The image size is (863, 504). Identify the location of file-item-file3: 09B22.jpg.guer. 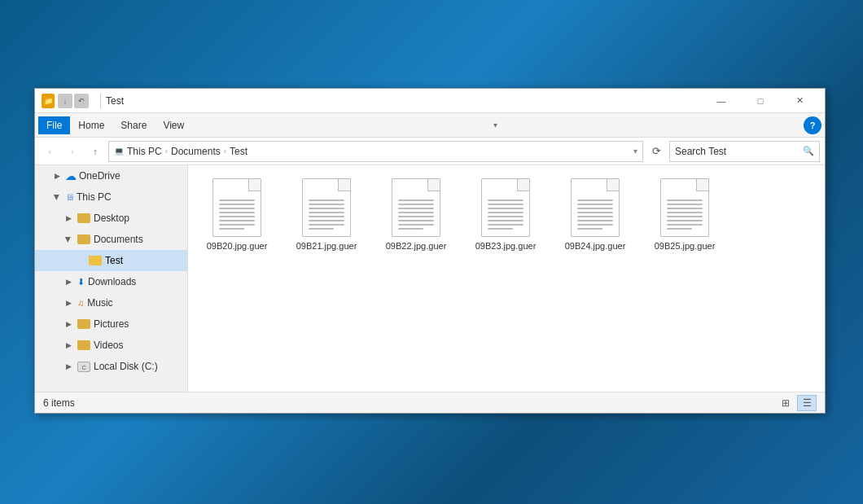
(416, 278).